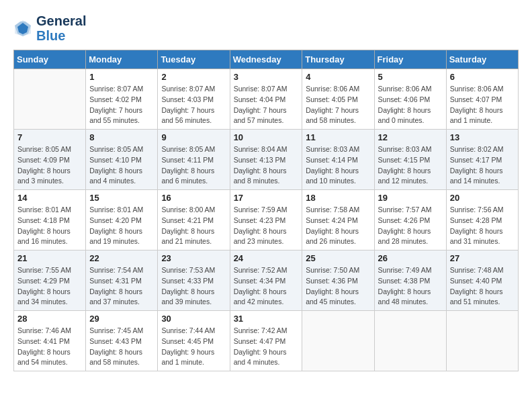  I want to click on logo: General Blue, so click(50, 28).